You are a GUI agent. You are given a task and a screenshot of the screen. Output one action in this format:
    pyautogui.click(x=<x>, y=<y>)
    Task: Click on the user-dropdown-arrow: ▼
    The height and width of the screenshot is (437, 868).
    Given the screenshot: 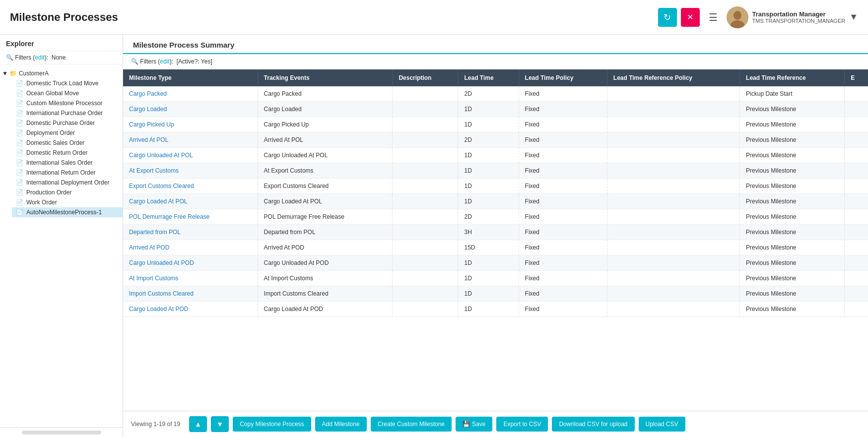 What is the action you would take?
    pyautogui.click(x=854, y=17)
    